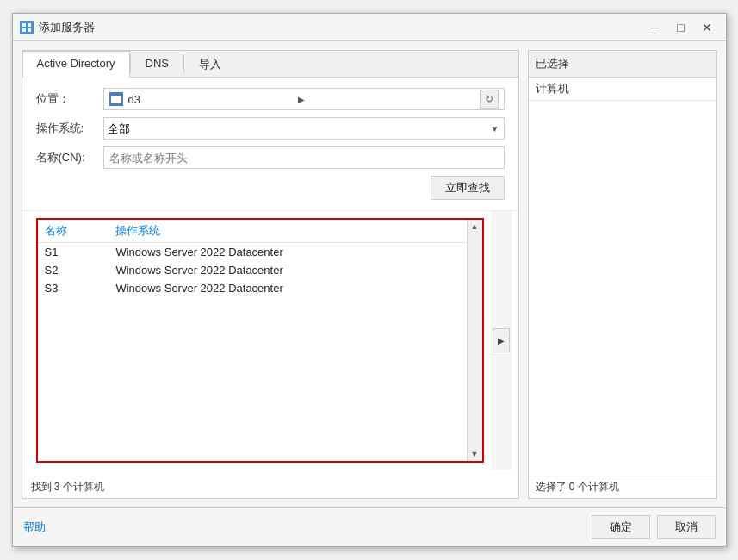 Image resolution: width=738 pixels, height=560 pixels. I want to click on minimize-button: ─, so click(655, 28).